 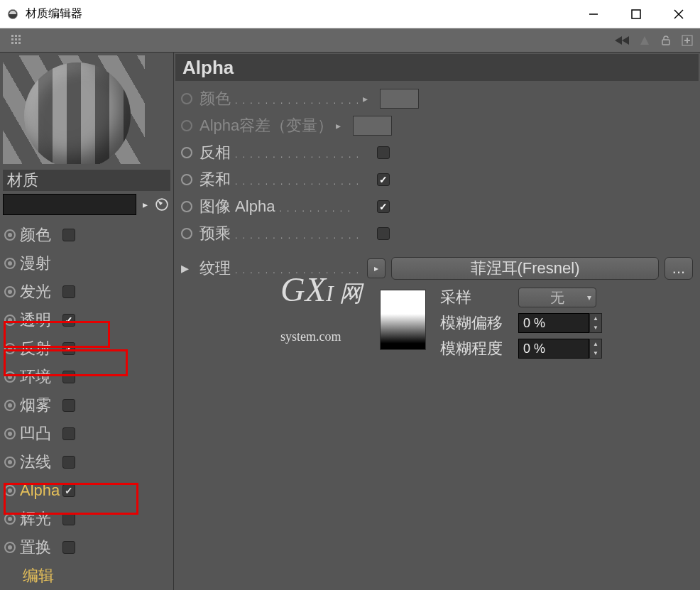 I want to click on prop-soft: 柔和. . . . . . . . . . . . . . . . ., so click(x=437, y=180).